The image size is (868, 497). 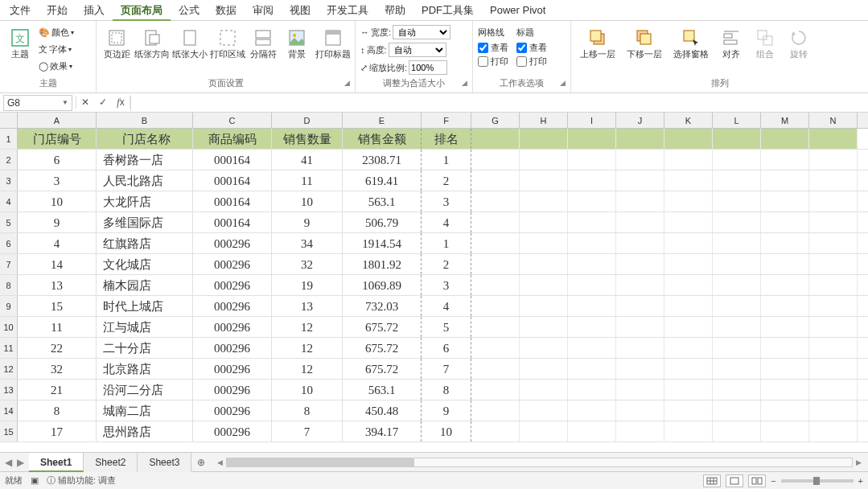 I want to click on row-header-5: 5, so click(x=9, y=222).